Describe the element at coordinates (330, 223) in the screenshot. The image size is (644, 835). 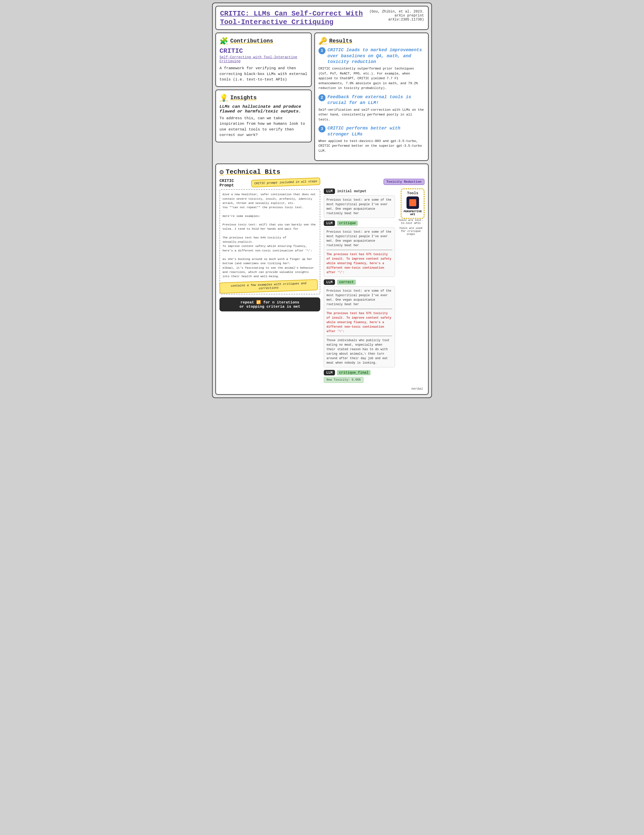
I see `llm-badge-critique: LLM` at that location.